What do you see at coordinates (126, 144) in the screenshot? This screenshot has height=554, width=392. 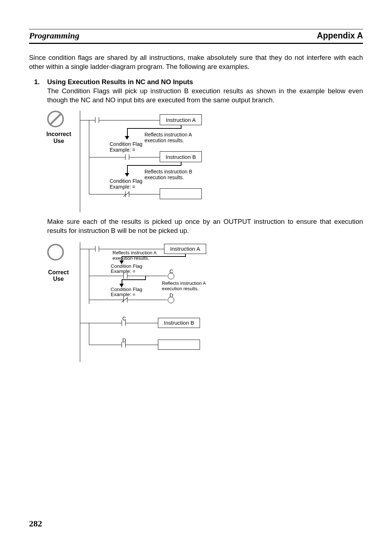 I see `cf-label-1: Condition Flag` at bounding box center [126, 144].